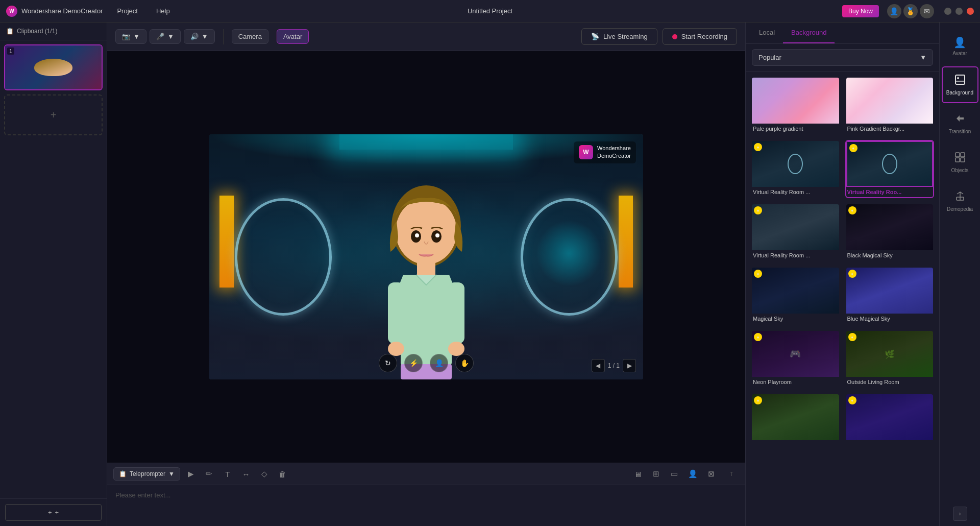 This screenshot has width=980, height=526. Describe the element at coordinates (165, 37) in the screenshot. I see `mic-button: 🎤 ▼` at that location.